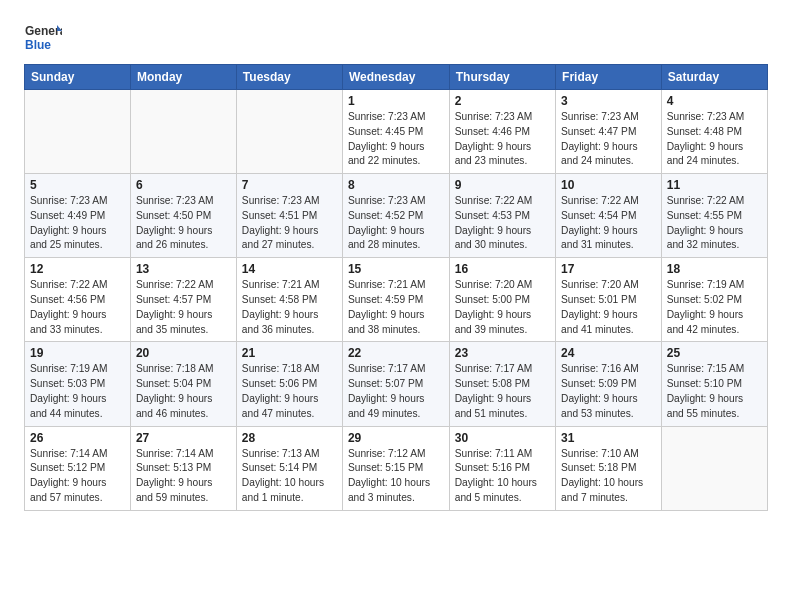  What do you see at coordinates (184, 269) in the screenshot?
I see `day-number: 13` at bounding box center [184, 269].